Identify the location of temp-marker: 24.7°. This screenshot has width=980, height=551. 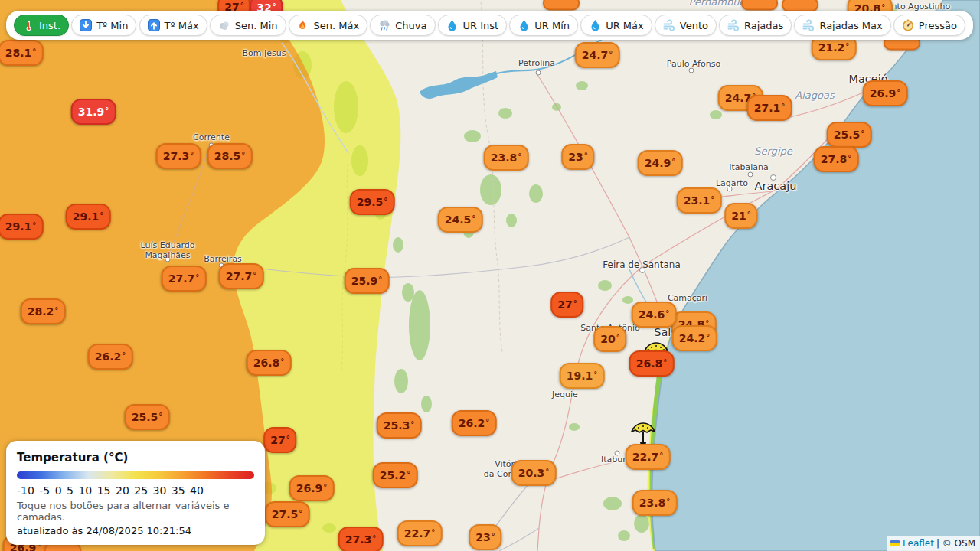
(597, 55).